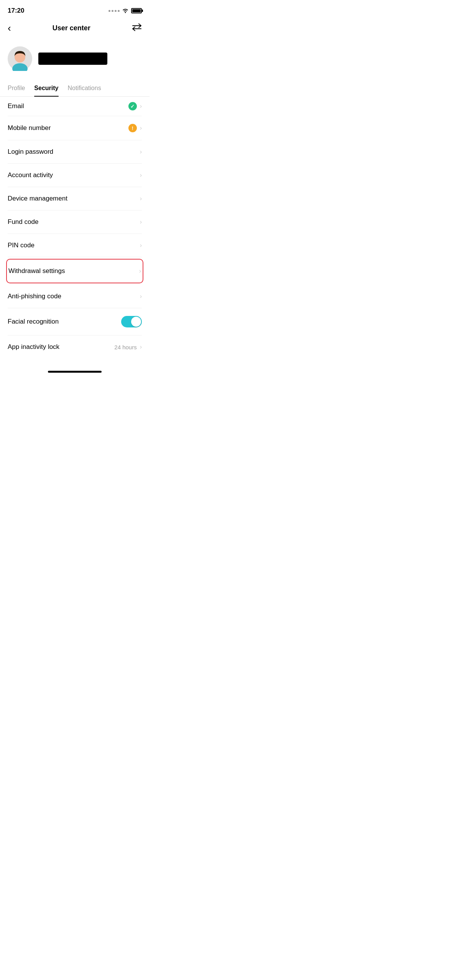 This screenshot has height=980, width=452. I want to click on pin-code-chevron: ›, so click(141, 245).